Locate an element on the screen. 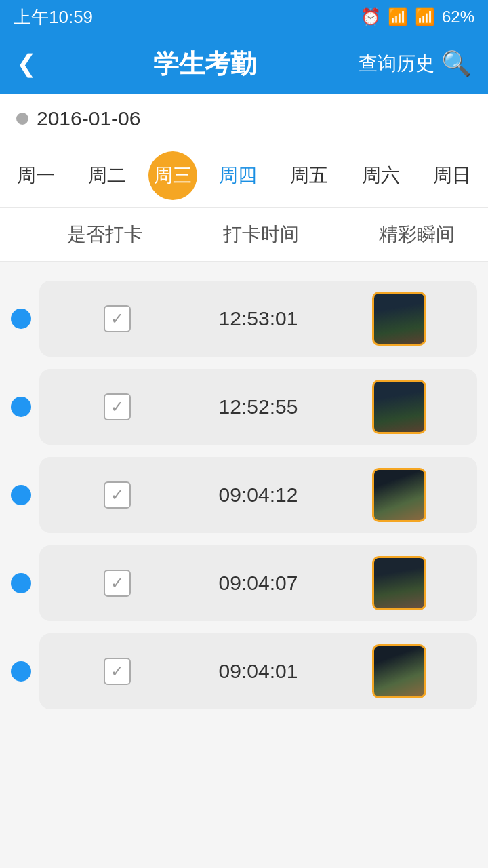 The image size is (488, 868). weekday-wednesday: 周三 is located at coordinates (173, 176).